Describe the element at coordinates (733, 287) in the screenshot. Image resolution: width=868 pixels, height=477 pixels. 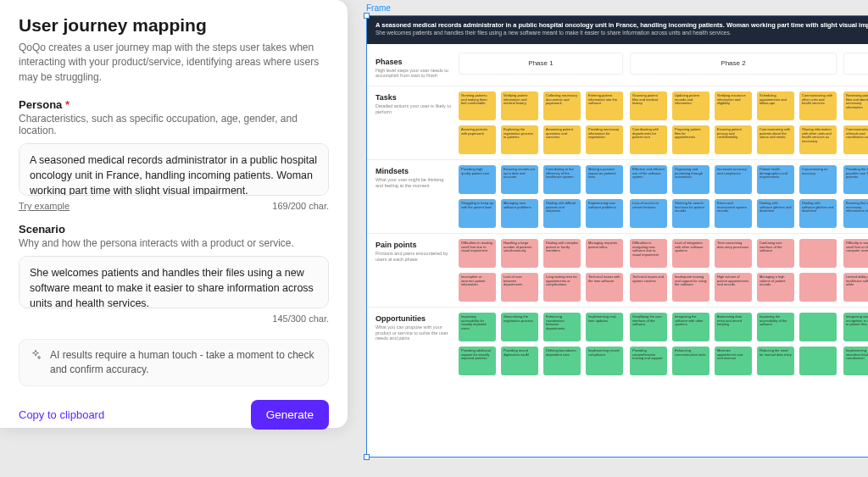
I see `journey-card: High volume of patient appointments and …` at that location.